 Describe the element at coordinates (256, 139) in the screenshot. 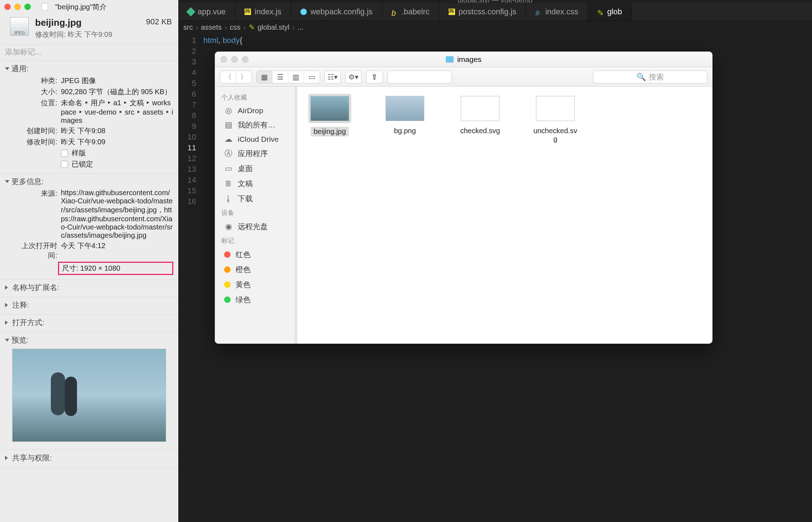

I see `sidebar-item-icloud: ☁iCloud Drive` at that location.